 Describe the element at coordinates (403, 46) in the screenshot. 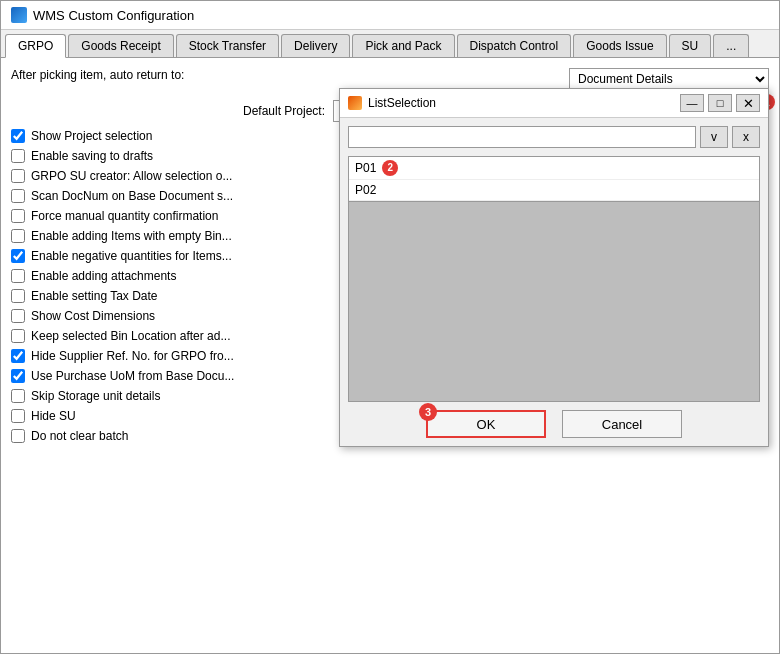

I see `tab-pick-and-pack: Pick and Pack` at that location.